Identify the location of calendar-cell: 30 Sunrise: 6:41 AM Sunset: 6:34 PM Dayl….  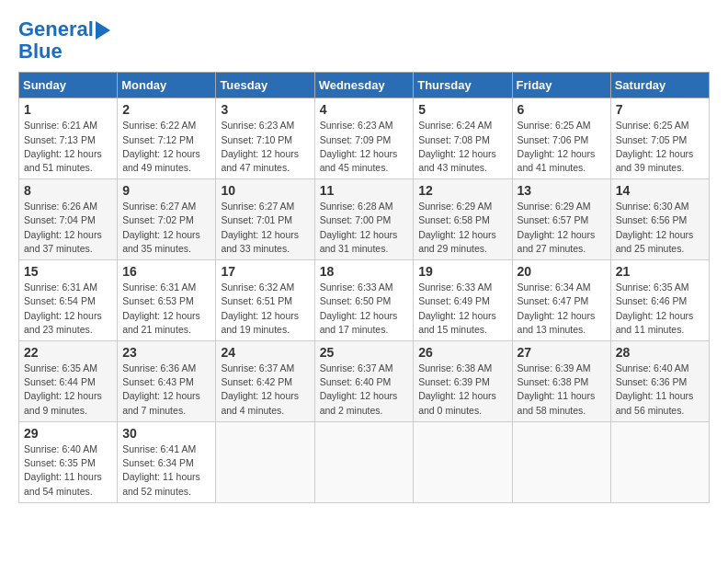
(167, 462).